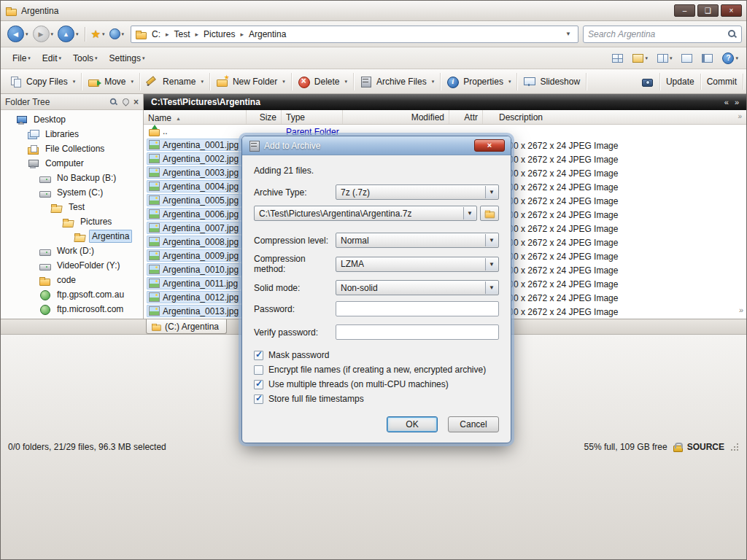 Image resolution: width=747 pixels, height=560 pixels. Describe the element at coordinates (662, 58) in the screenshot. I see `dual-icon` at that location.